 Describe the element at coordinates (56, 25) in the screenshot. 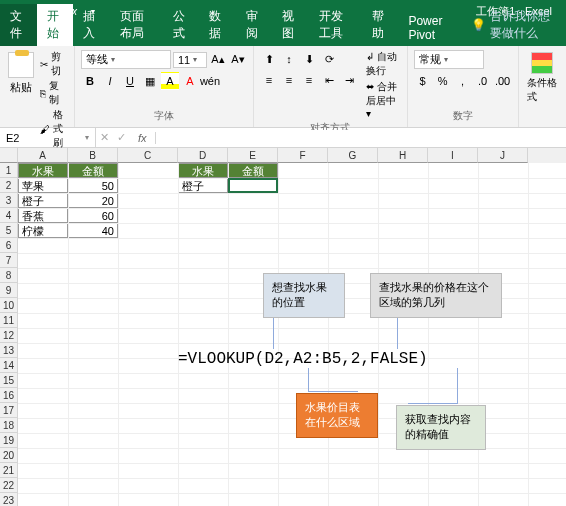

I see `tab-home: 开始` at that location.